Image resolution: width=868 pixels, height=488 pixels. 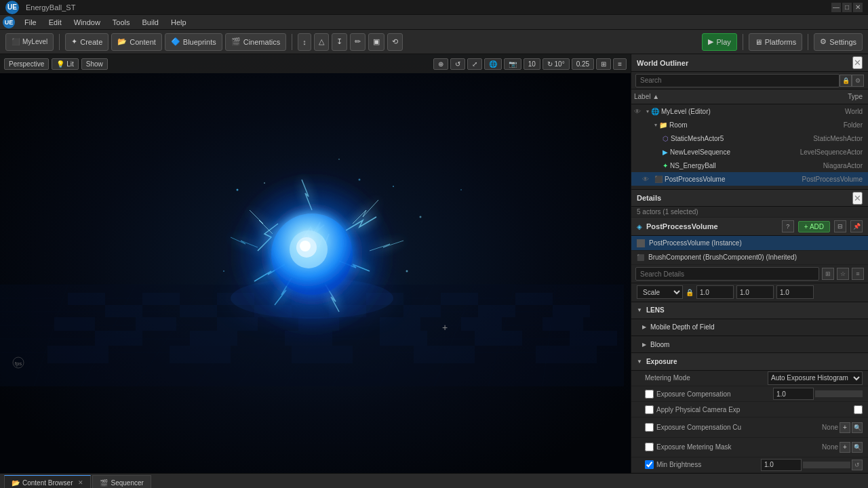 I want to click on outliner-list: 👁 ▾ 🌐 MyLevel (Editor) World 👁 ▾ 📁 Room …, so click(x=750, y=146).